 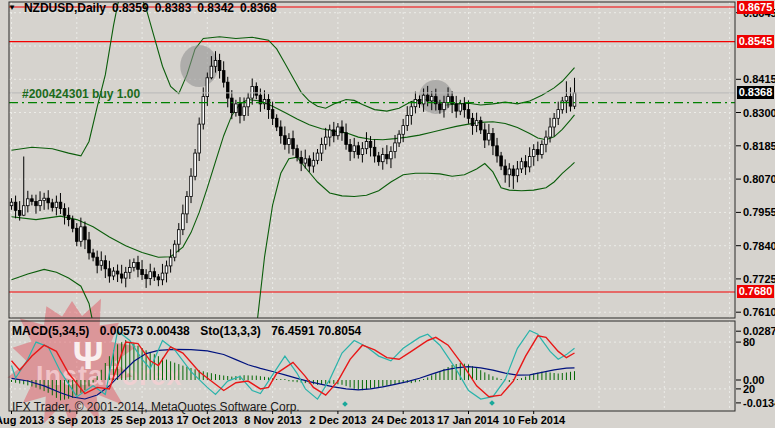 I want to click on price-tick-label: 0.8185, so click(x=759, y=146).